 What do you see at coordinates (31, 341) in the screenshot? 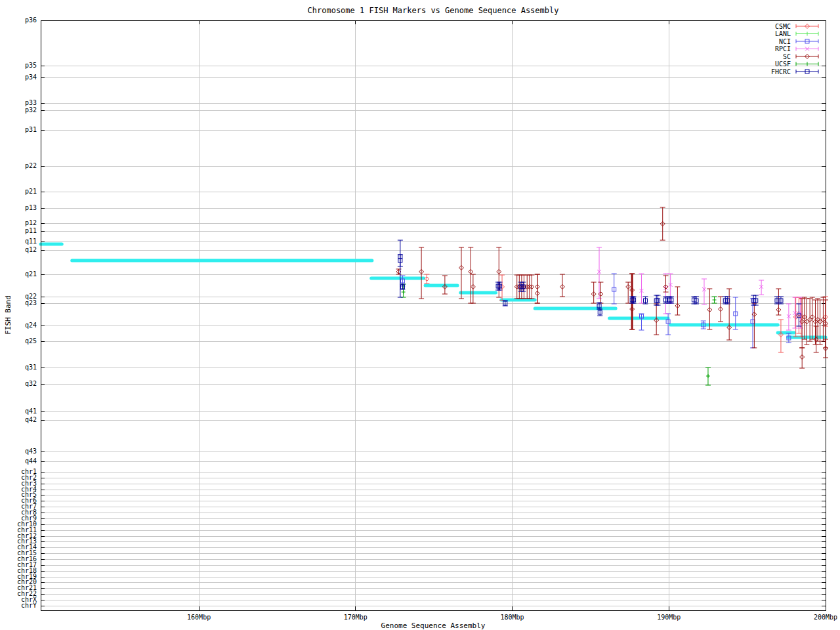
I see `y-tick-label: q25` at bounding box center [31, 341].